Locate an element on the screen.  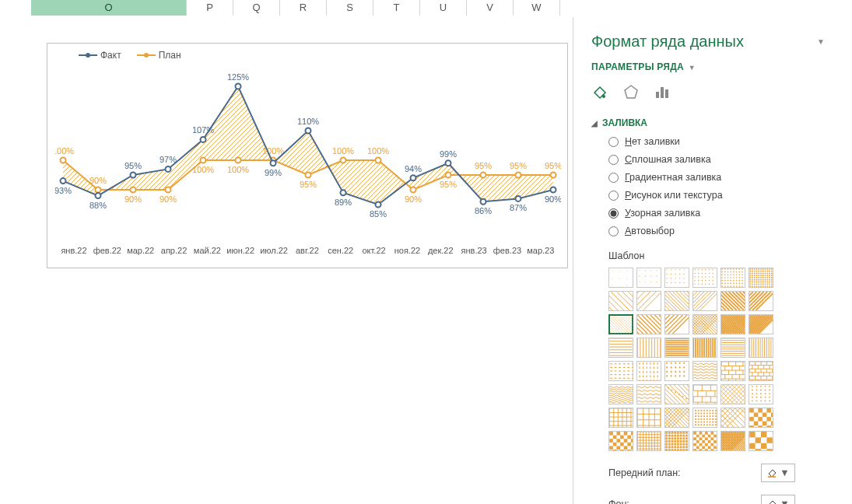
series-options-icon is located at coordinates (662, 92).